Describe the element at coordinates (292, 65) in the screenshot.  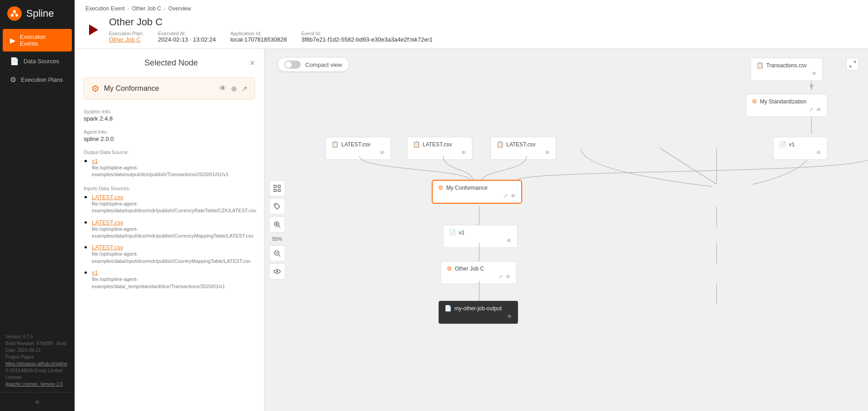
I see `toggle-switch` at that location.